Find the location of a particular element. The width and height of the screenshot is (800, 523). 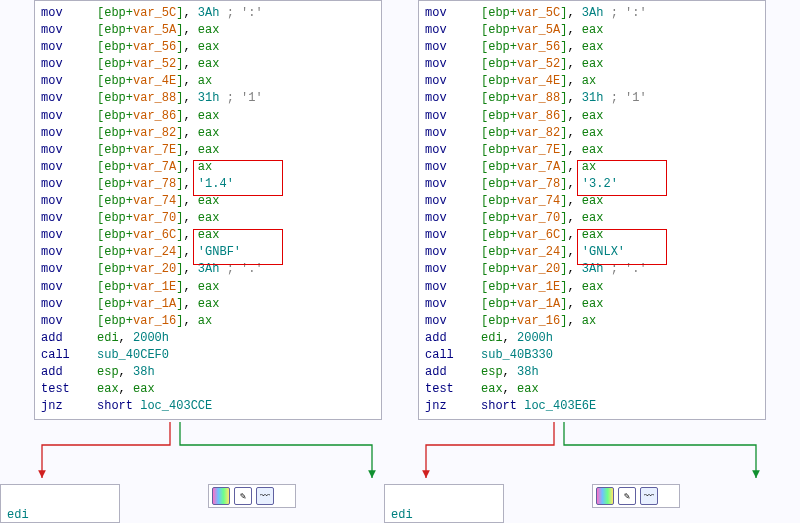

branch-target: loc_403CCE is located at coordinates (176, 406).